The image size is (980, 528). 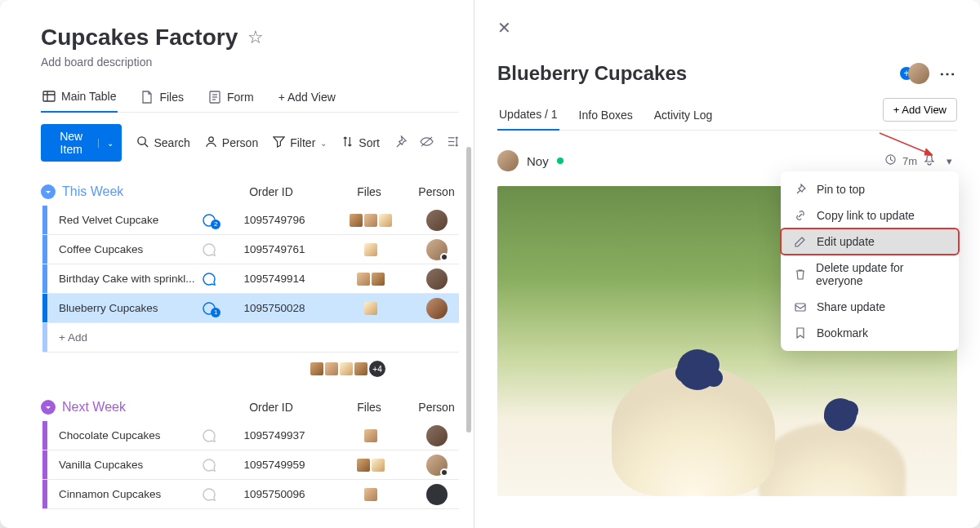 I want to click on table-row: Coffee Cupcakes 1095749761, so click(x=251, y=250).